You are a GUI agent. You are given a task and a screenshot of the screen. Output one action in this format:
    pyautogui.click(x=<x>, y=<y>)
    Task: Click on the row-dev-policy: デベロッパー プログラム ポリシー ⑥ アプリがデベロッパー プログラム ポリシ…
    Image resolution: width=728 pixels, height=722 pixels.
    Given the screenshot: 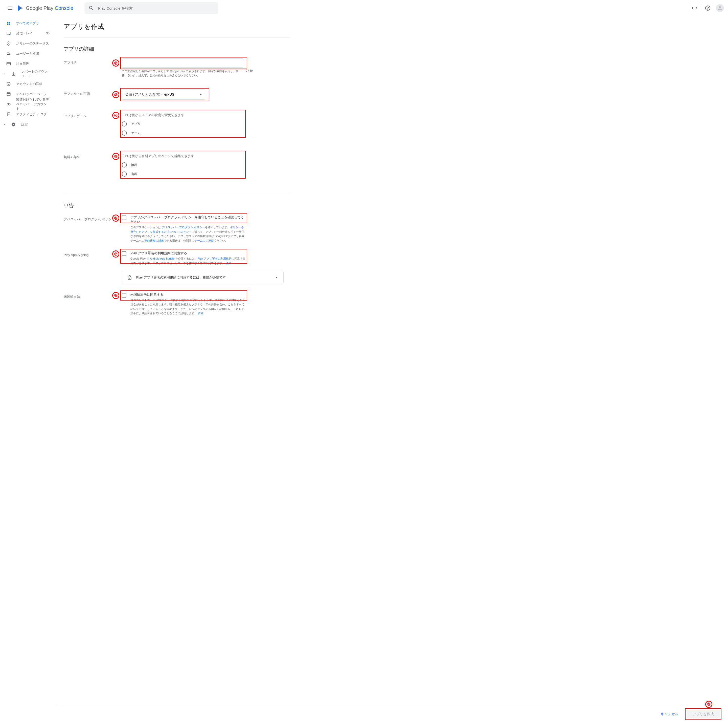 What is the action you would take?
    pyautogui.click(x=177, y=229)
    